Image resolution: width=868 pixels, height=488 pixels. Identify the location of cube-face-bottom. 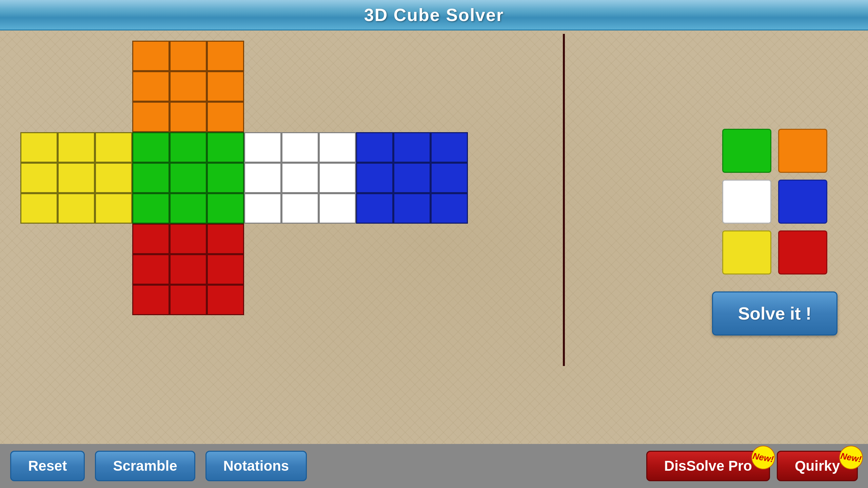
(188, 269).